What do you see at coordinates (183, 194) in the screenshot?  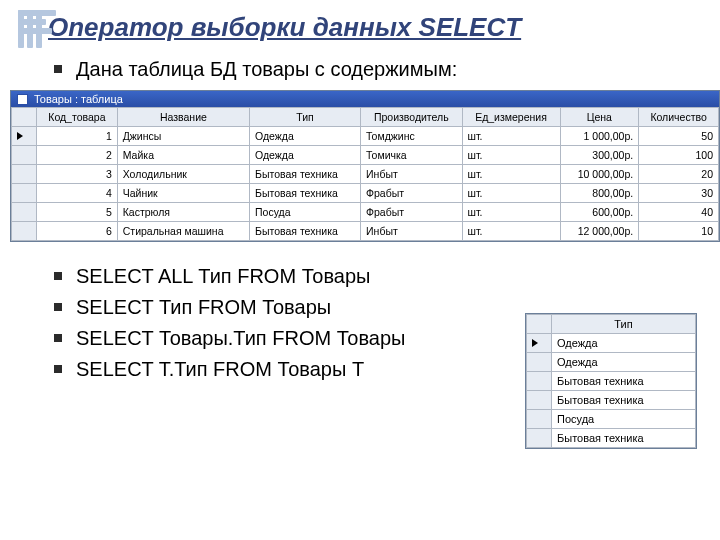 I see `cell: Чайник` at bounding box center [183, 194].